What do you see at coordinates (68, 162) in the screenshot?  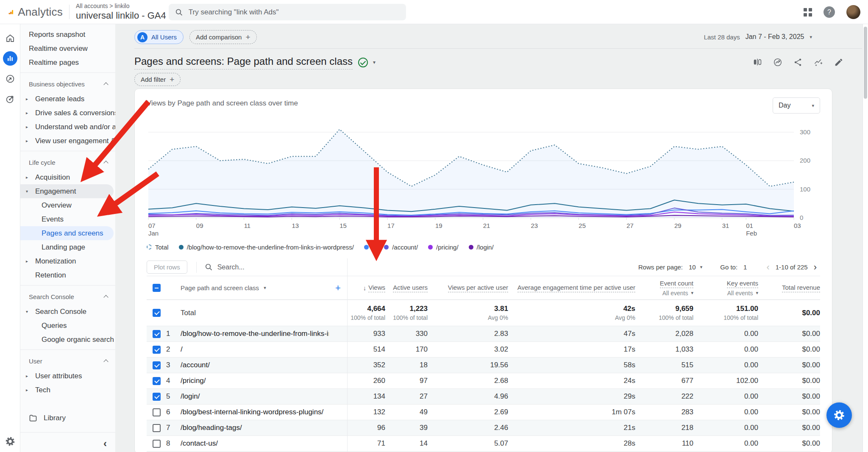 I see `sidebar-section-life-cycle: Life cycle` at bounding box center [68, 162].